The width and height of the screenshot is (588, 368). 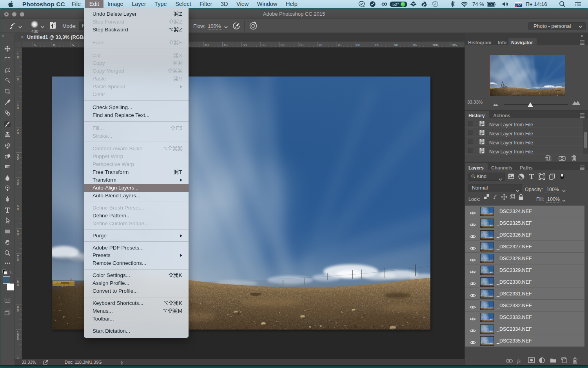 What do you see at coordinates (301, 45) in the screenshot?
I see `svg-text: 65` at bounding box center [301, 45].